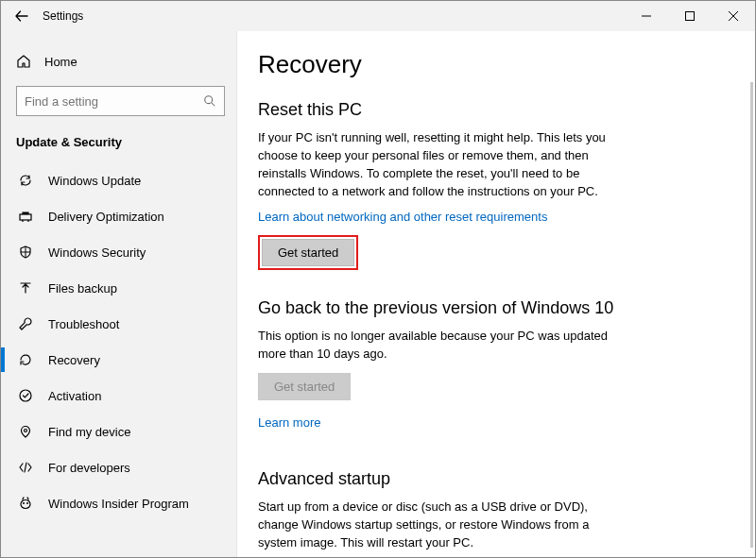  I want to click on nav-label: Windows Update, so click(94, 181).